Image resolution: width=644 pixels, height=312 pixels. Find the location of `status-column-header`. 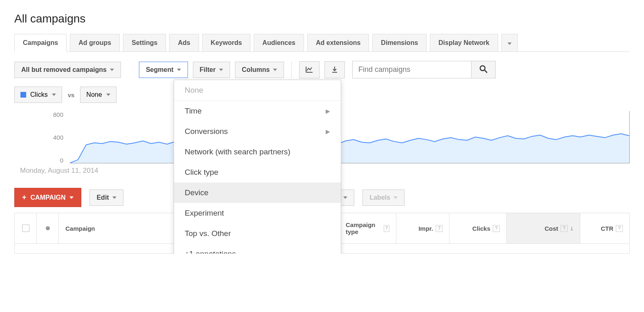

status-column-header is located at coordinates (48, 228).